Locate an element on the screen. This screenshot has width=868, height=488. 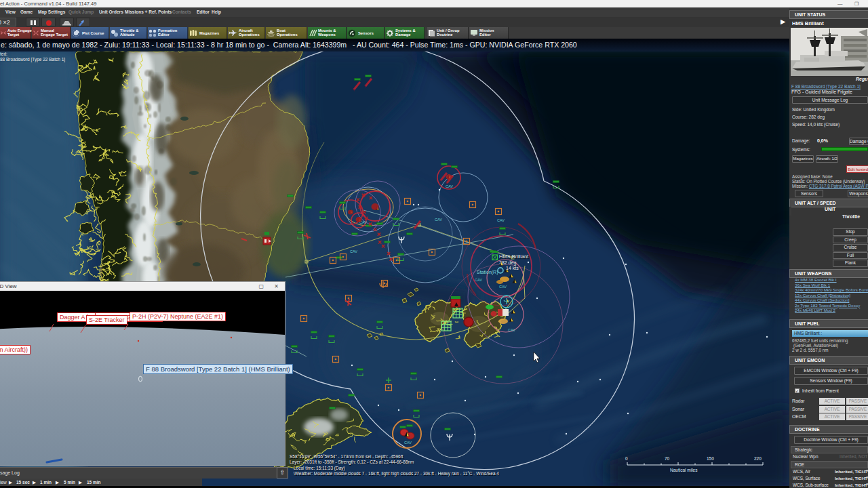
svg-text: HMS Brilliant is located at coordinates (514, 256).